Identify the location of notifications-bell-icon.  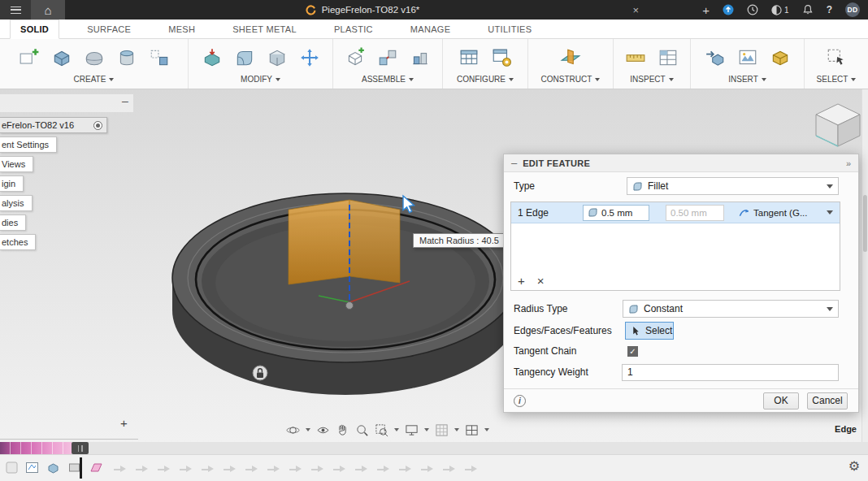
(808, 10).